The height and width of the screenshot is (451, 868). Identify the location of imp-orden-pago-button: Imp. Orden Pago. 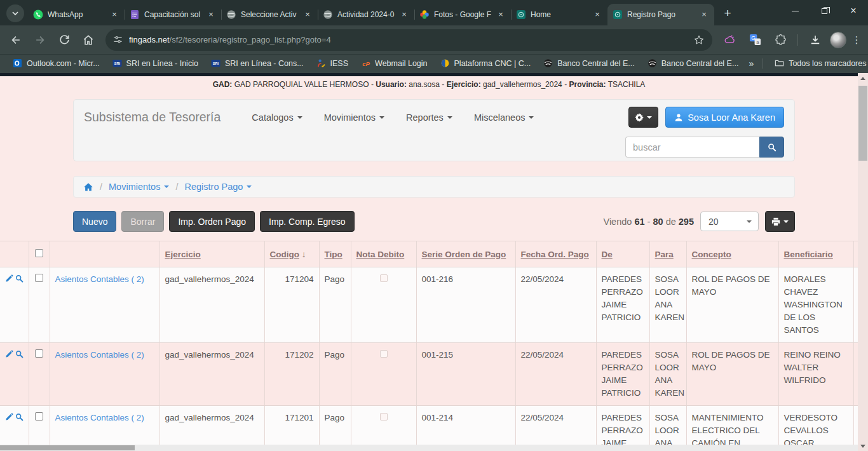
(212, 221).